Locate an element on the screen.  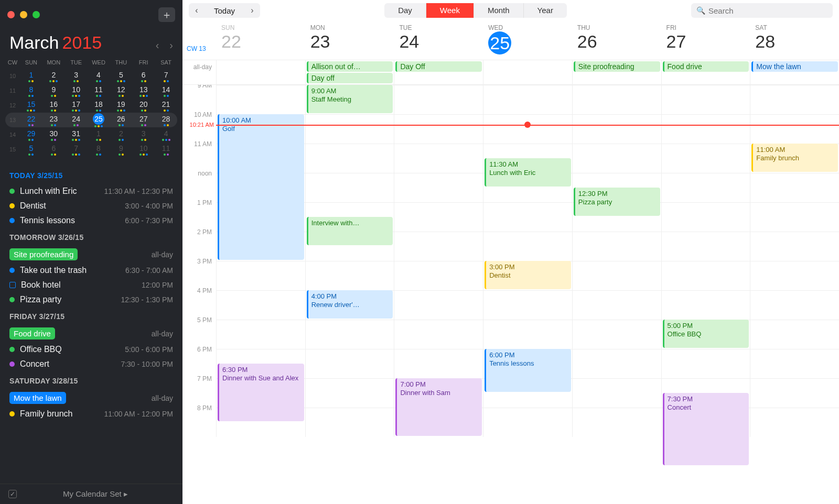
calendar-event: 7:00 PMDinner with Sam is located at coordinates (438, 407).